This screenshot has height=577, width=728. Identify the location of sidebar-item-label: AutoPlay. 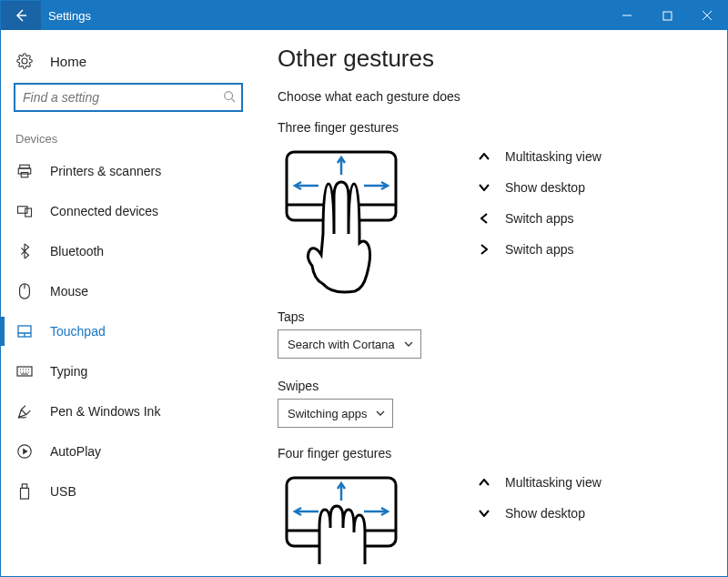
(76, 451).